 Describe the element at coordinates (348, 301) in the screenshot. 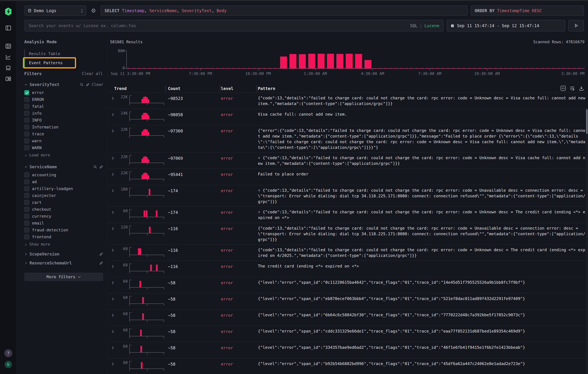

I see `table-row: 60~58error{"level":"error","span_id":"eb…` at that location.